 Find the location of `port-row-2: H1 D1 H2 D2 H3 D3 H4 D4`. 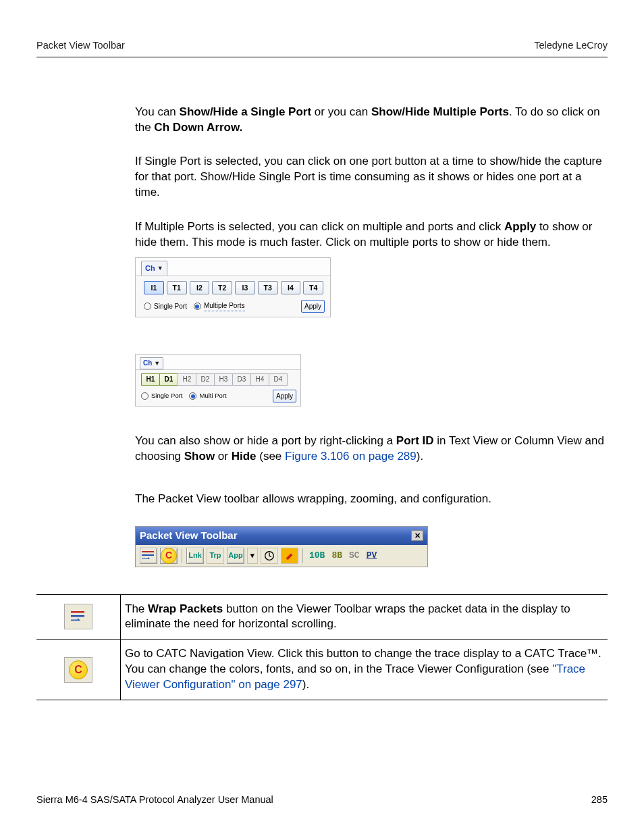

port-row-2: H1 D1 H2 D2 H3 D3 H4 D4 is located at coordinates (218, 378).